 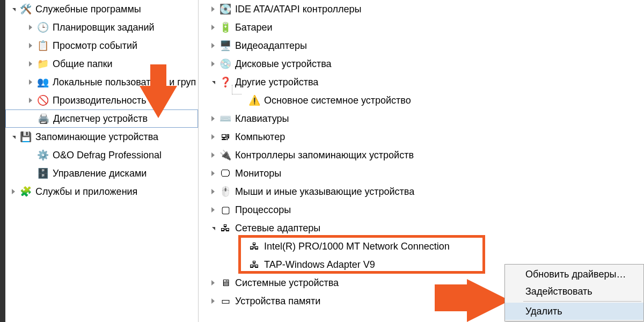 What do you see at coordinates (574, 291) in the screenshot?
I see `ctx-enable: Задействовать` at bounding box center [574, 291].